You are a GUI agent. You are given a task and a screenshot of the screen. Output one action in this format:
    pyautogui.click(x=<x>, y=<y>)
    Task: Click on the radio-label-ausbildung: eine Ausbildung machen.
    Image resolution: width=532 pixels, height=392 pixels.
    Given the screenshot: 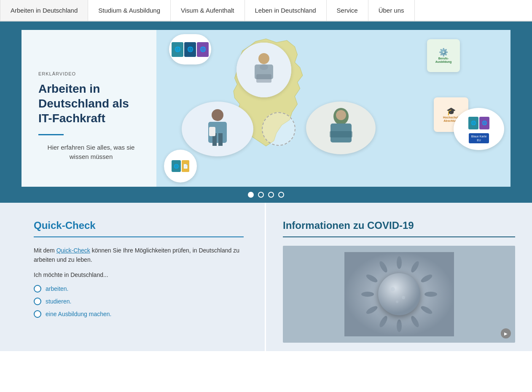 What is the action you would take?
    pyautogui.click(x=78, y=314)
    